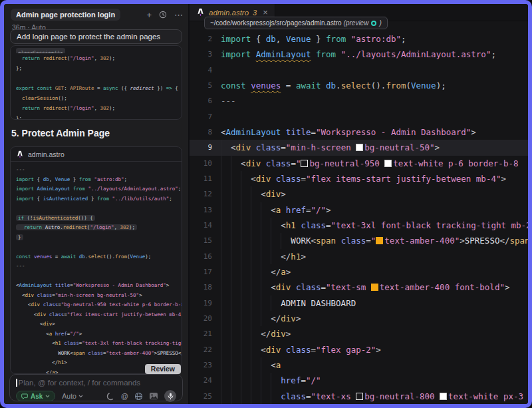  I want to click on editor-line: 20 </div>, so click(359, 318).